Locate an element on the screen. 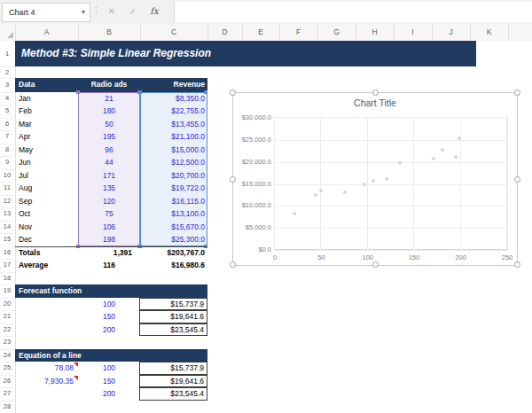  cell-month: Oct is located at coordinates (48, 214).